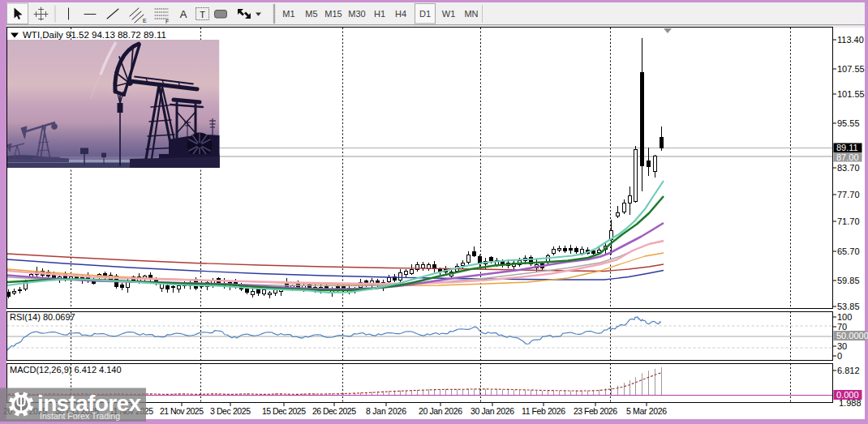  I want to click on svg-text: 100, so click(844, 317).